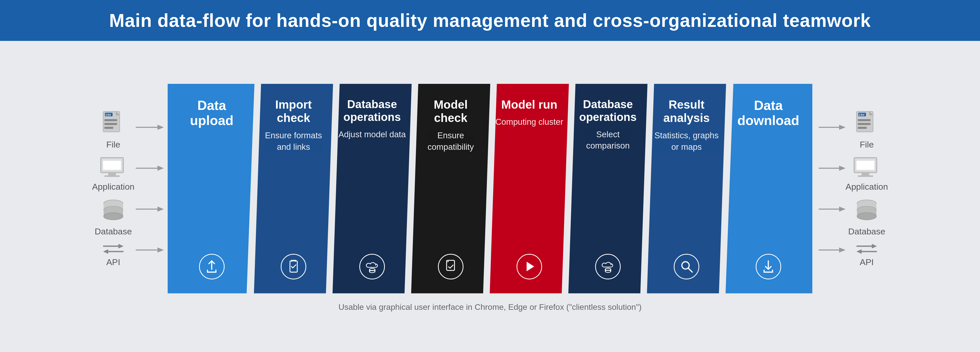 The width and height of the screenshot is (980, 352). Describe the element at coordinates (450, 125) in the screenshot. I see `card-model-check-content: Model check Ensure compatibility` at that location.